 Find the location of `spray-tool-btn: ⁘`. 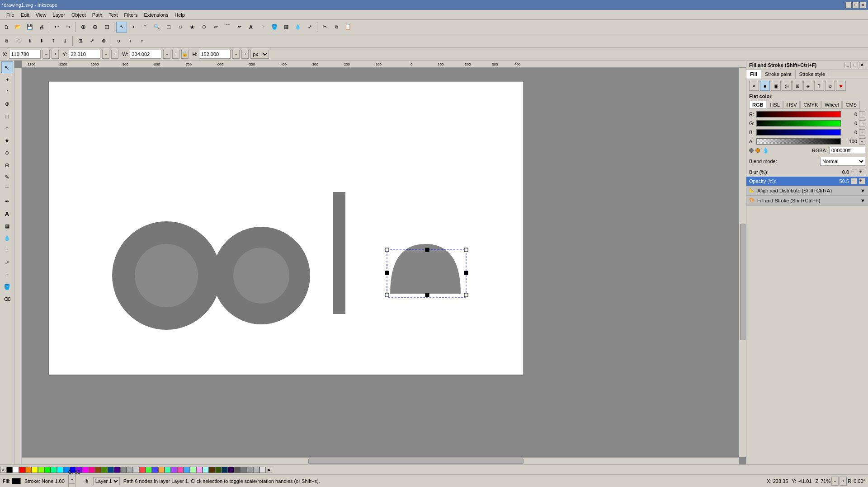

spray-tool-btn: ⁘ is located at coordinates (263, 27).